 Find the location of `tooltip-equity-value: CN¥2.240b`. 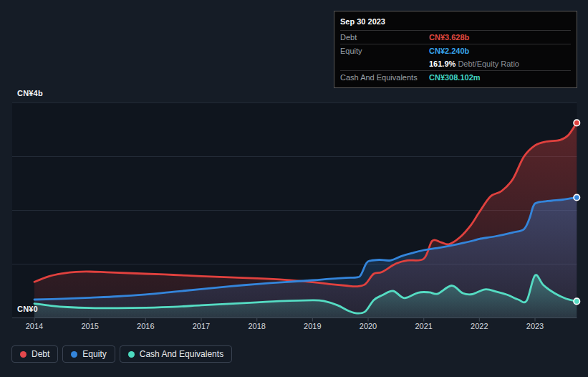

tooltip-equity-value: CN¥2.240b is located at coordinates (449, 51).